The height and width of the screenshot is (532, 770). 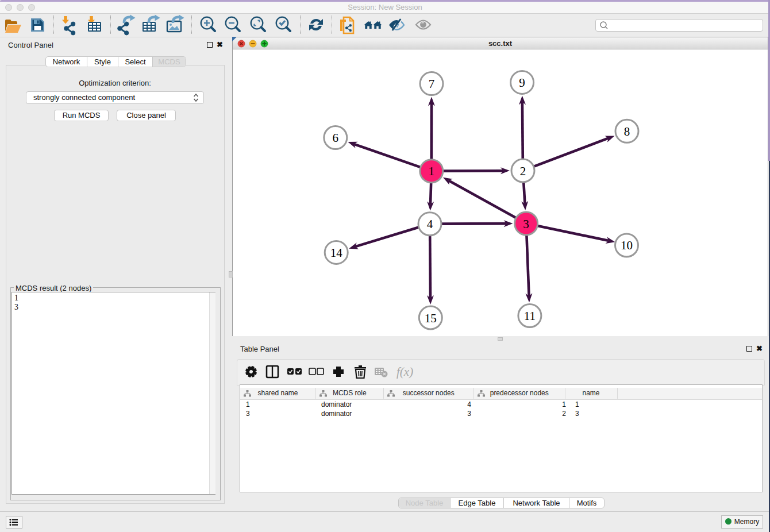 What do you see at coordinates (431, 318) in the screenshot?
I see `svg-text: 15` at bounding box center [431, 318].